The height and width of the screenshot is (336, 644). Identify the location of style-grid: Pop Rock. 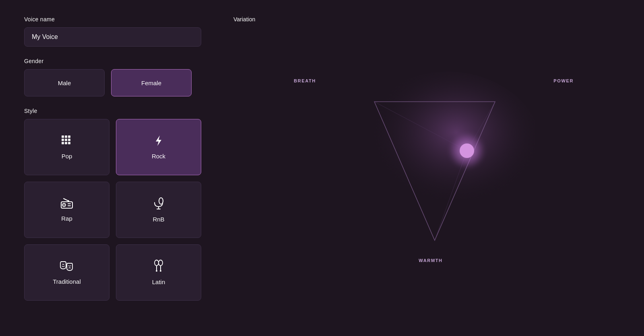
(113, 210).